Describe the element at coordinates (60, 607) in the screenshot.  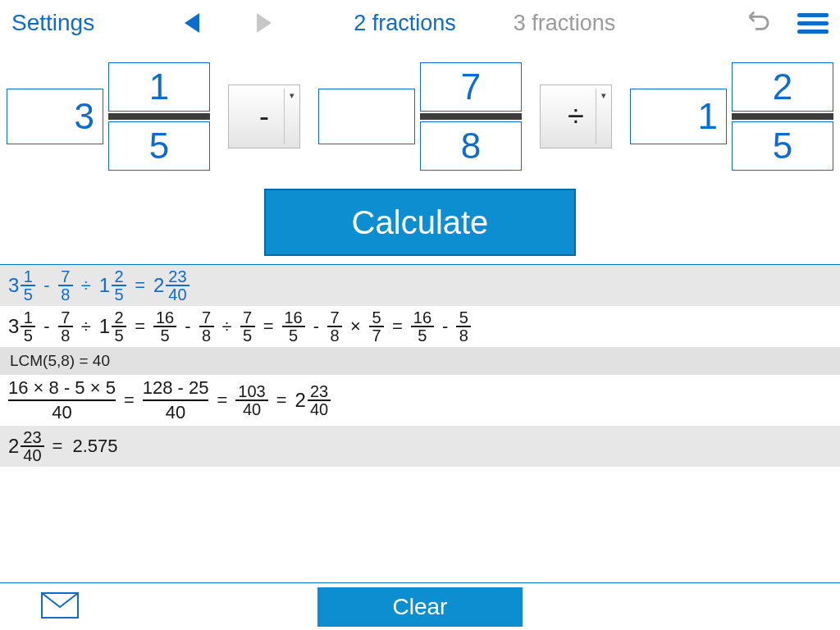
I see `mail-icon` at that location.